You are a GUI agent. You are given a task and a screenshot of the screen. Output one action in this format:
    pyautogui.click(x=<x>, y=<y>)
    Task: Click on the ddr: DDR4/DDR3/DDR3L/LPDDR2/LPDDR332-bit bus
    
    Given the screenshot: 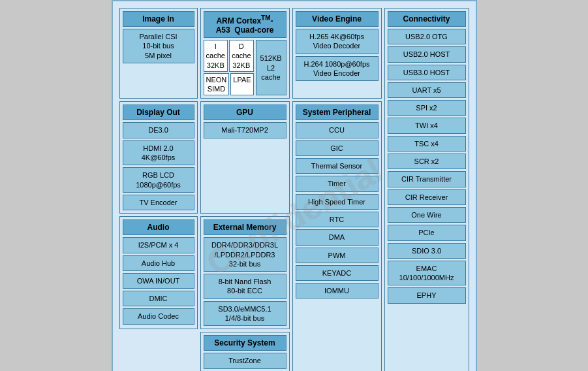 What is the action you would take?
    pyautogui.click(x=245, y=255)
    